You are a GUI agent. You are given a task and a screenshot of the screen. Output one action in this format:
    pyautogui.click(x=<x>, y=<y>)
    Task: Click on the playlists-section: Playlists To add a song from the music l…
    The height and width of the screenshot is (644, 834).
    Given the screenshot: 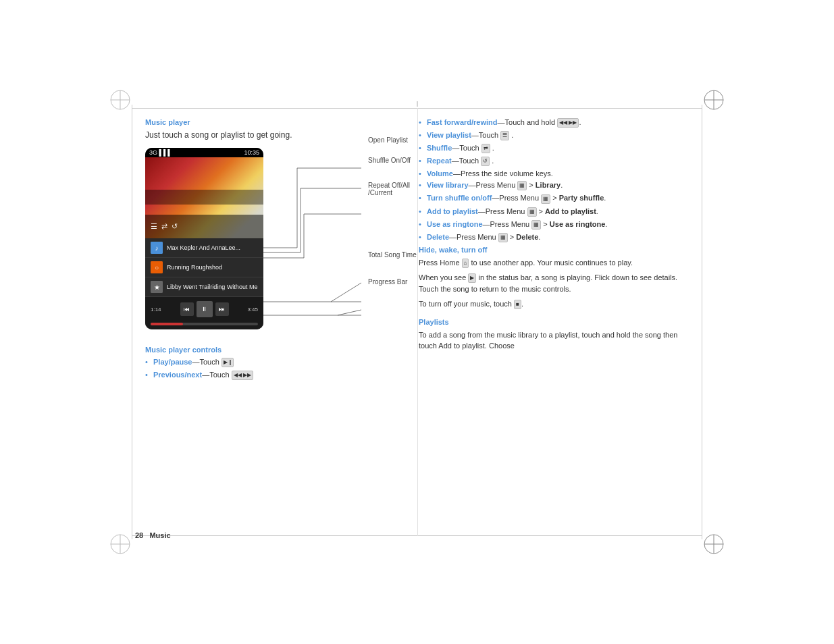 What is the action you would take?
    pyautogui.click(x=552, y=335)
    